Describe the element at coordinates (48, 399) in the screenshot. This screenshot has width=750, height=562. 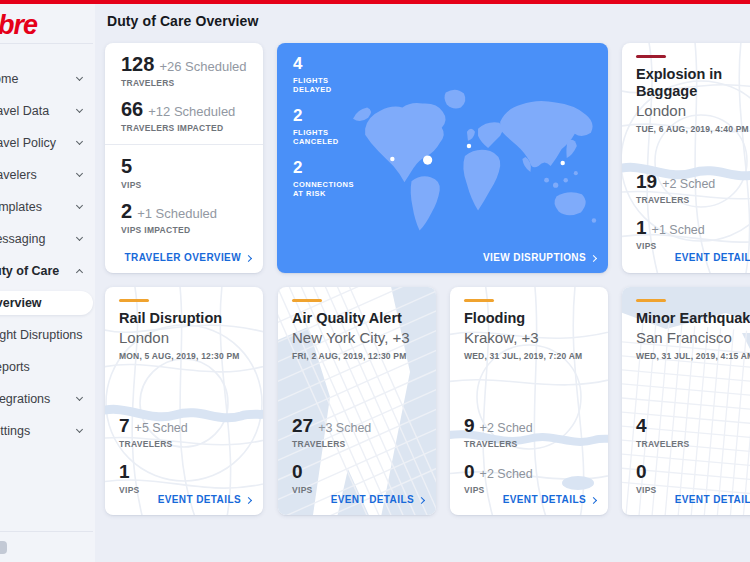
I see `sidebar-item-integrations: Integrations` at that location.